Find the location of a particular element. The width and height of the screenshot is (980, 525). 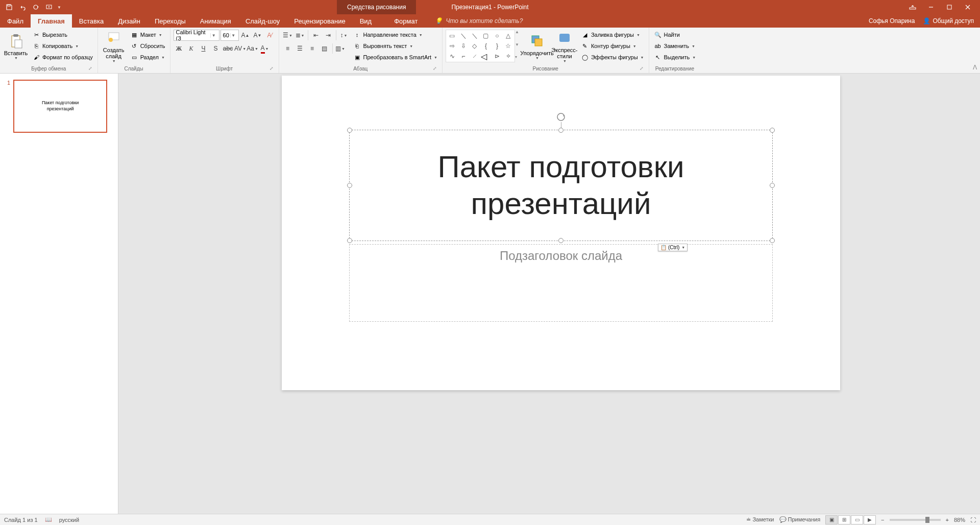

find-button: 🔍Найти is located at coordinates (675, 35).